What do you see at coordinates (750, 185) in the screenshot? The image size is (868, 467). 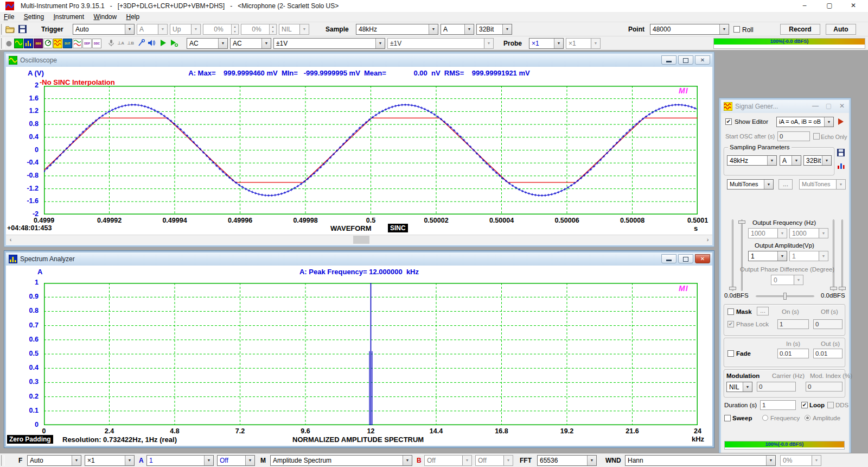 I see `waveform-a-select: MultiTones▼` at bounding box center [750, 185].